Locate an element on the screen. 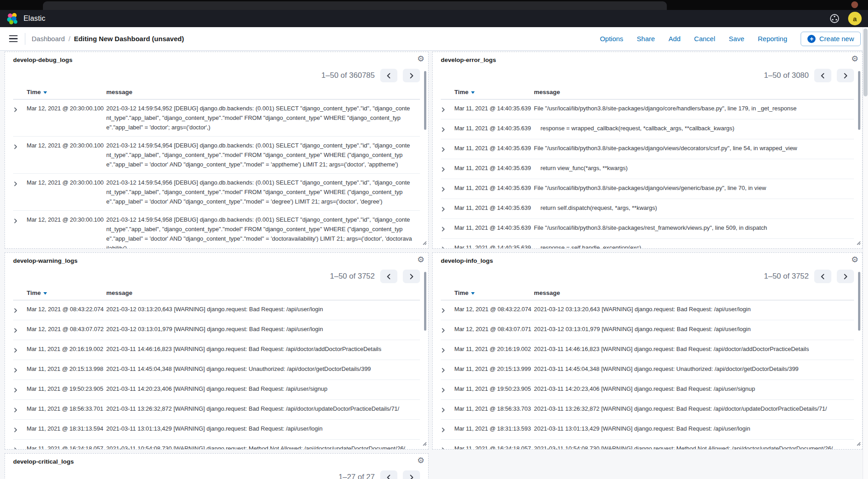 Image resolution: width=868 pixels, height=479 pixels. deployment-icon is located at coordinates (835, 19).